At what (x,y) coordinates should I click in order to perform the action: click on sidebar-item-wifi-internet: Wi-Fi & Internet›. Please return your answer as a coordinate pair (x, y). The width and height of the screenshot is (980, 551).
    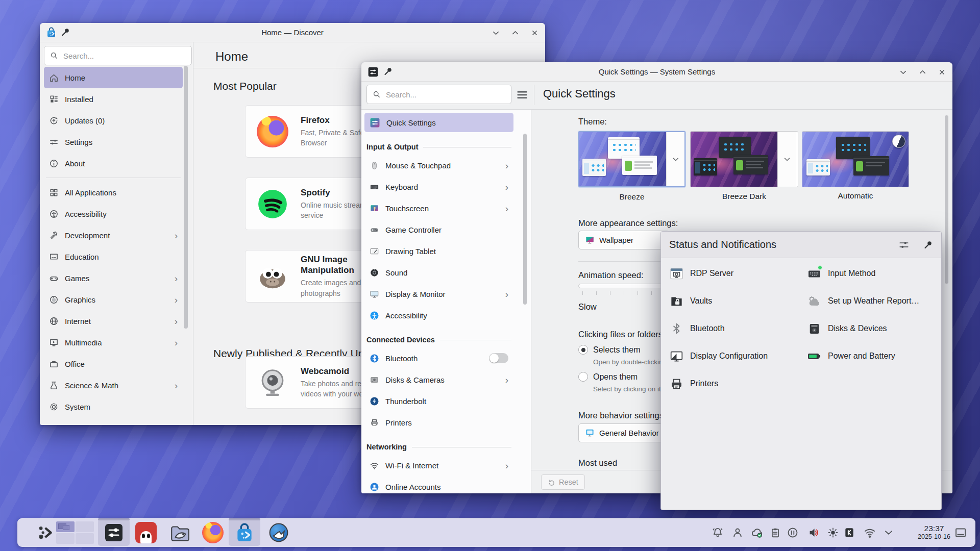
    Looking at the image, I should click on (439, 465).